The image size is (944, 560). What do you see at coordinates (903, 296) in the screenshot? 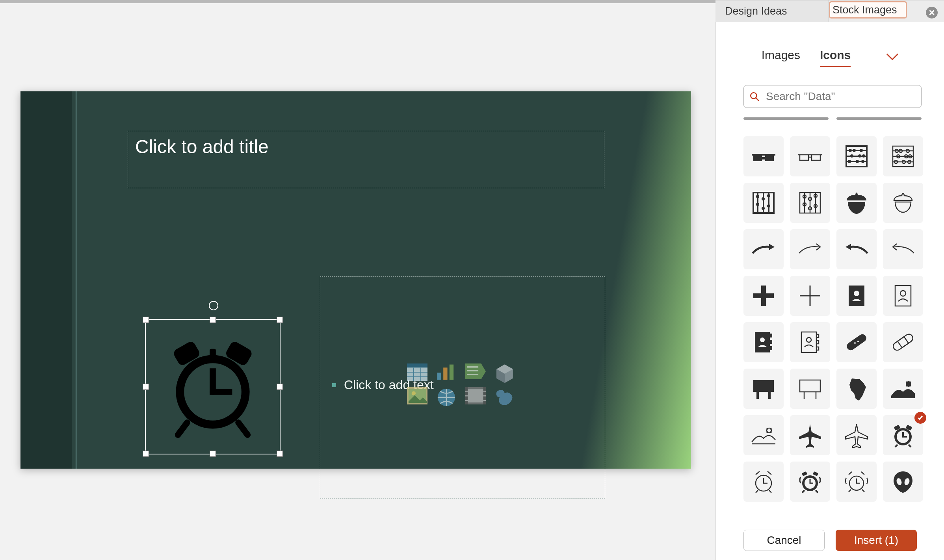
I see `icon-address-book-outline` at bounding box center [903, 296].